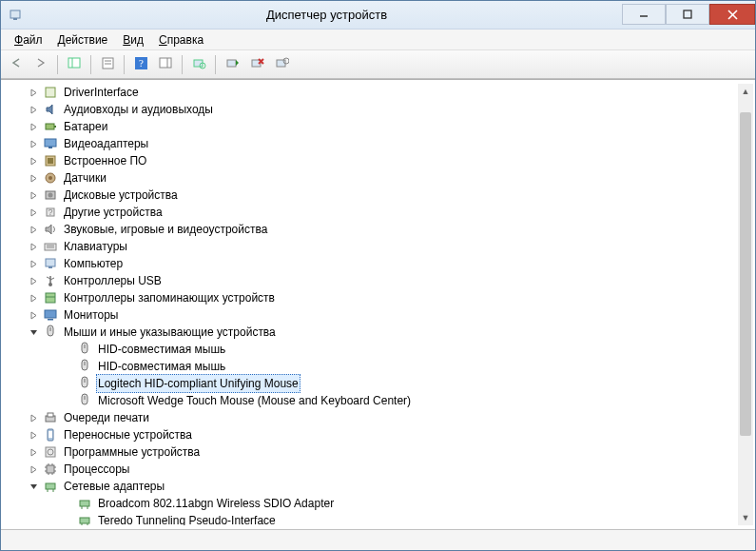 This screenshot has height=551, width=756. I want to click on nav-forward-button, so click(41, 65).